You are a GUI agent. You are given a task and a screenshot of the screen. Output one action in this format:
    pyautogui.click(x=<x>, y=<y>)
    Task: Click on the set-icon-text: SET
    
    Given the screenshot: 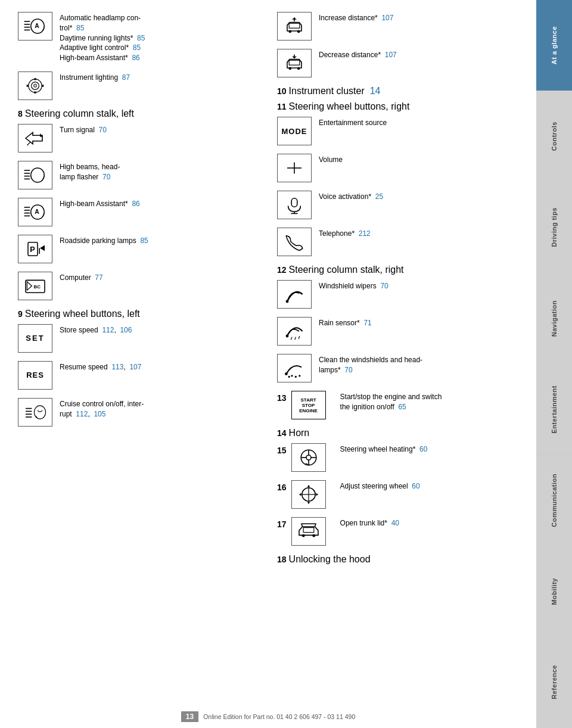 What is the action you would take?
    pyautogui.click(x=35, y=338)
    